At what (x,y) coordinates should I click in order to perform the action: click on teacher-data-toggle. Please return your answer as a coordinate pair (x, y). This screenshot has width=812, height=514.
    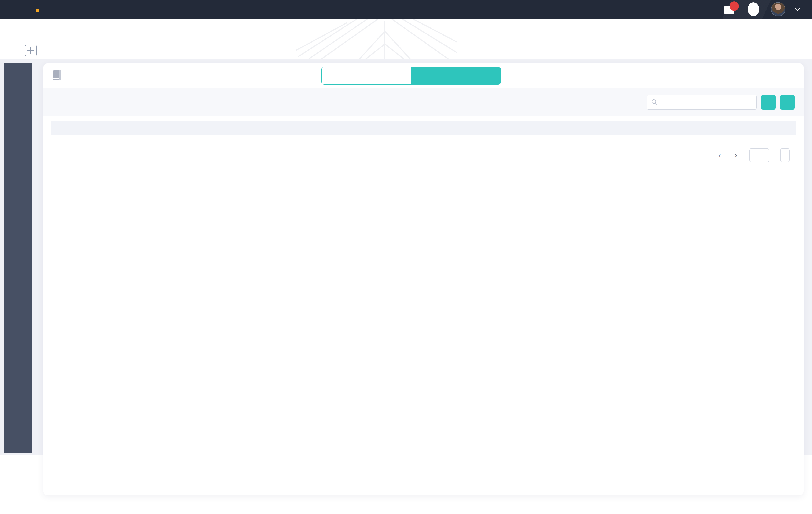
    Looking at the image, I should click on (366, 76).